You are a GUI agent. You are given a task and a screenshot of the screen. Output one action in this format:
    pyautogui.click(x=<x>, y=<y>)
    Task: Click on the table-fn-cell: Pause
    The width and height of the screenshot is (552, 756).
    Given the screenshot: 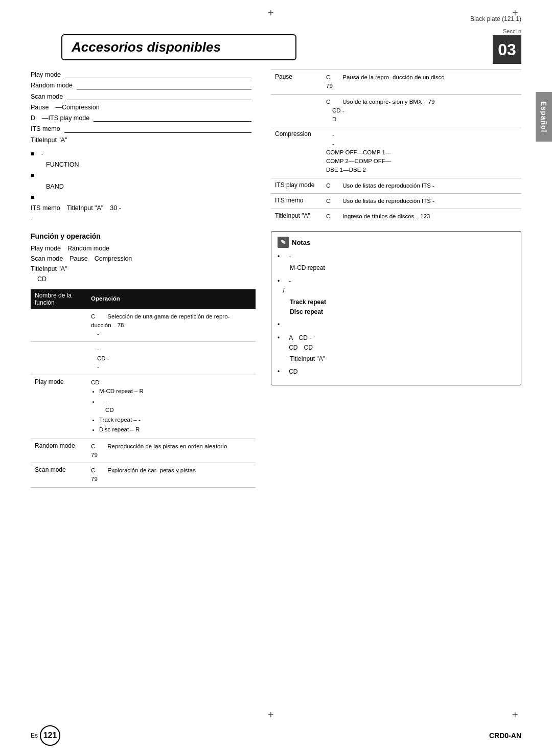 What is the action you would take?
    pyautogui.click(x=296, y=82)
    